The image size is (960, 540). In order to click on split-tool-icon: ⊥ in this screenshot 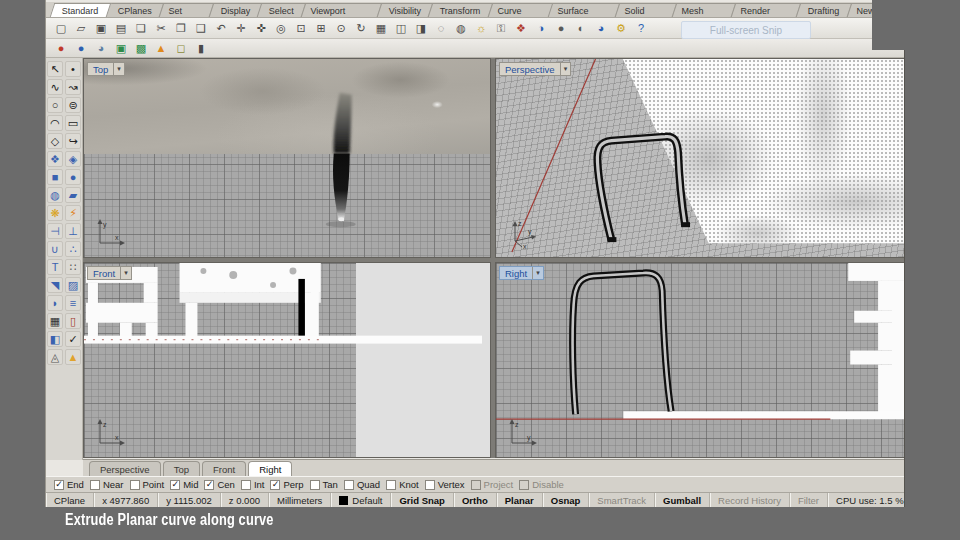, I will do `click(73, 231)`.